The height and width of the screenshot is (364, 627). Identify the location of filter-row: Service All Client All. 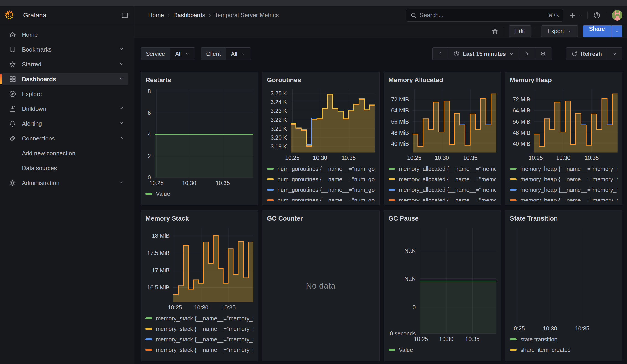
(382, 54).